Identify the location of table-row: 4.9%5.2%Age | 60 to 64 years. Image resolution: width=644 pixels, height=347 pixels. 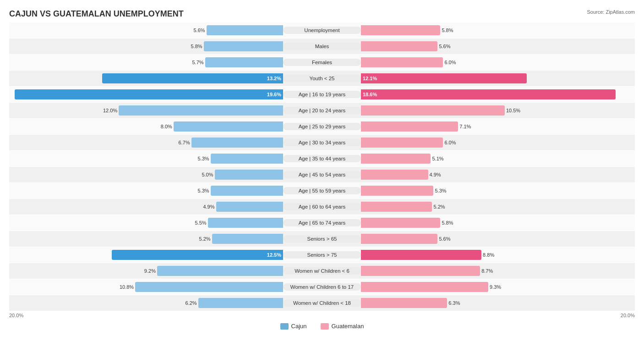
(322, 207).